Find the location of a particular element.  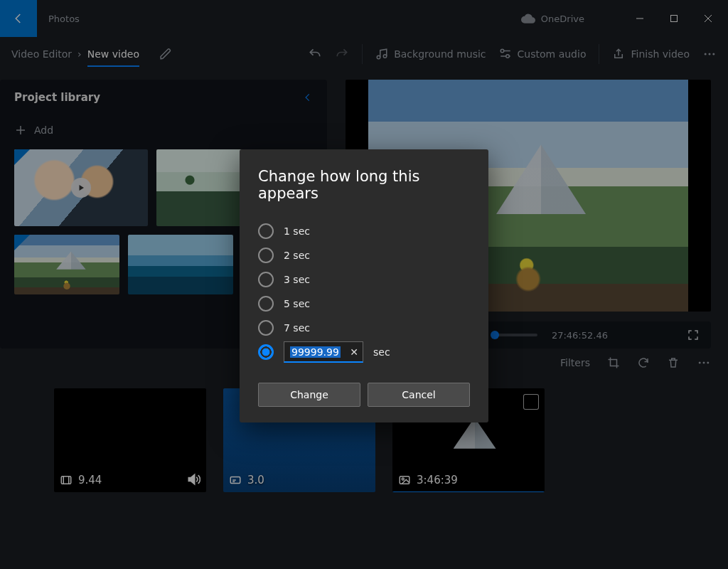

duration-option-label: 7 sec is located at coordinates (297, 328).